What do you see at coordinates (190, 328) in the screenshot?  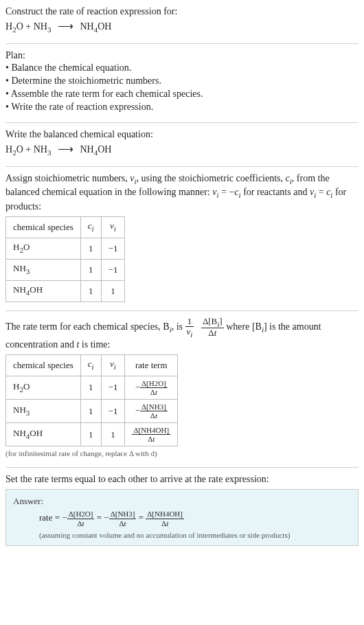 I see `one-over-nu-fraction: 1 νi` at bounding box center [190, 328].